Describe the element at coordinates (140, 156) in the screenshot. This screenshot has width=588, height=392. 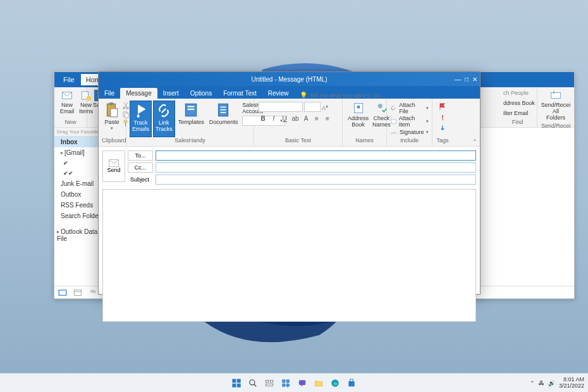
I see `to-button: To...` at that location.